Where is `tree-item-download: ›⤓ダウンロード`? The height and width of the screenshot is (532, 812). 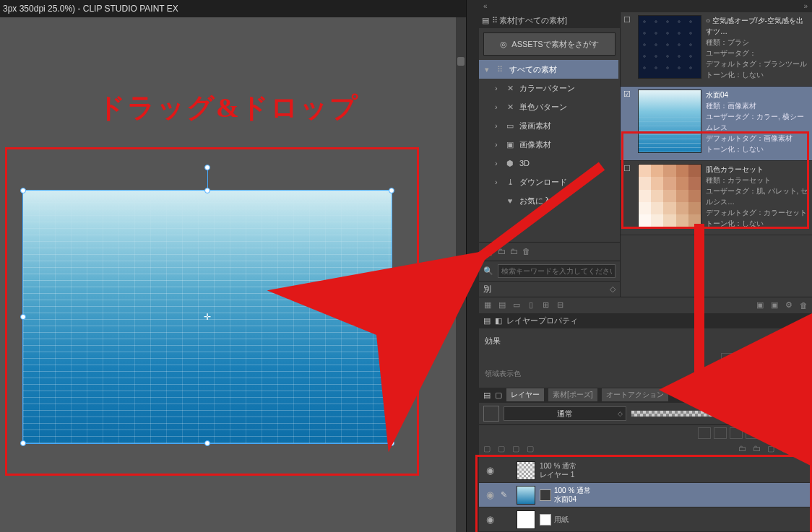 tree-item-download: ›⤓ダウンロード is located at coordinates (549, 182).